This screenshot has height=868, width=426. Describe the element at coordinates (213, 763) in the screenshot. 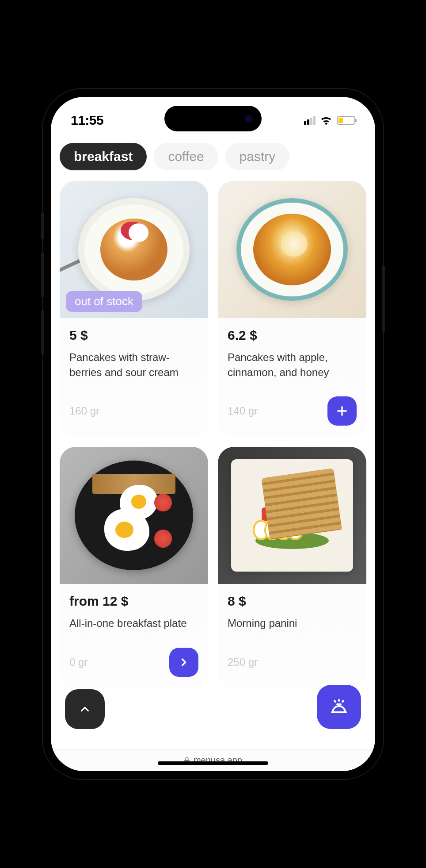

I see `home-indicator` at that location.